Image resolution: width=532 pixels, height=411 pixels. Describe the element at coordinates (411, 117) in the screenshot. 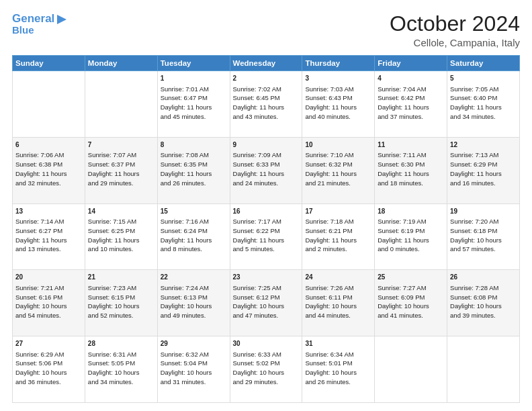

I see `cell-line: and 37 minutes.` at that location.